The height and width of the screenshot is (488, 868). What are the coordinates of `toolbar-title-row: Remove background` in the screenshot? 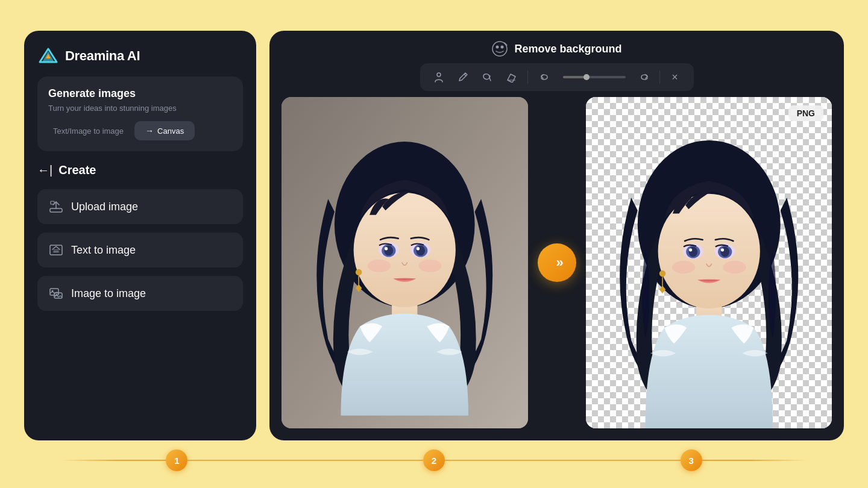 It's located at (557, 49).